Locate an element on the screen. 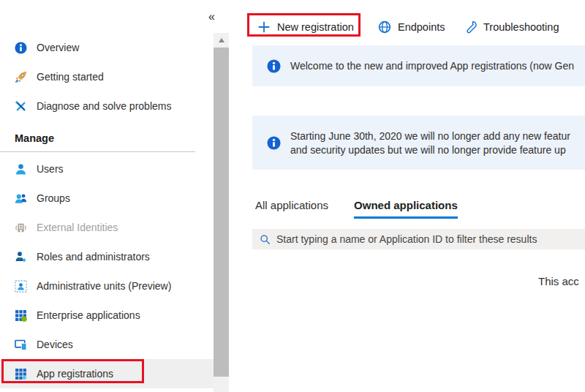 This screenshot has height=392, width=585. welcome-info-banner: Welcome to the new and improved App regi… is located at coordinates (418, 66).